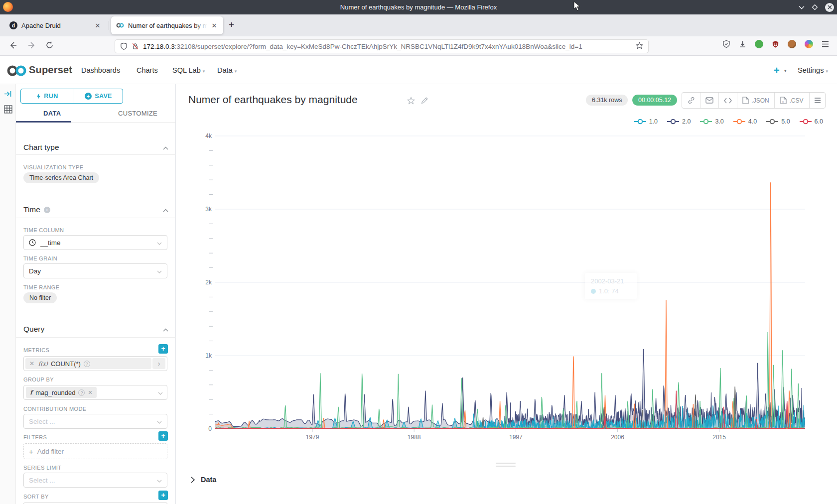  Describe the element at coordinates (742, 44) in the screenshot. I see `download-icon` at that location.